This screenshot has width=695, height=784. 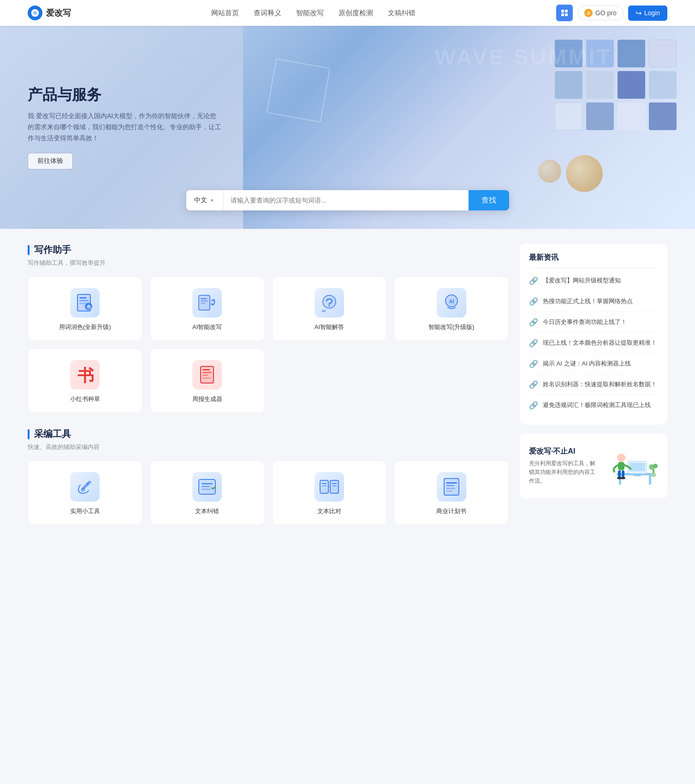 What do you see at coordinates (35, 13) in the screenshot?
I see `logo-svg` at bounding box center [35, 13].